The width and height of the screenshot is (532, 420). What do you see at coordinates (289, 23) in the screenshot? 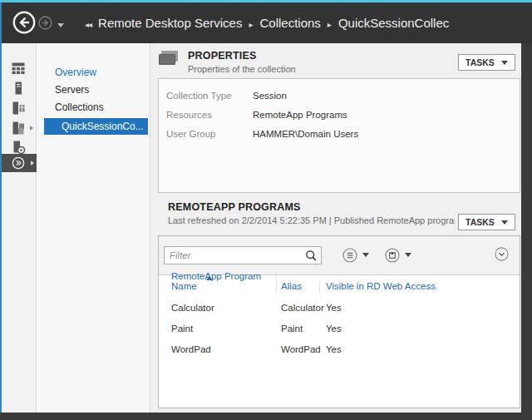
I see `breadcrumb-segment-collections: Collections` at bounding box center [289, 23].